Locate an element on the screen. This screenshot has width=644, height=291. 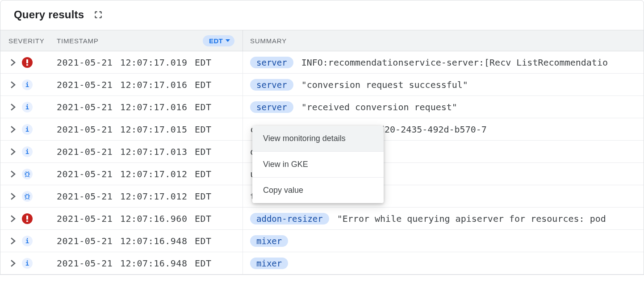
cell-summary: server"conversion request successful" is located at coordinates (443, 85).